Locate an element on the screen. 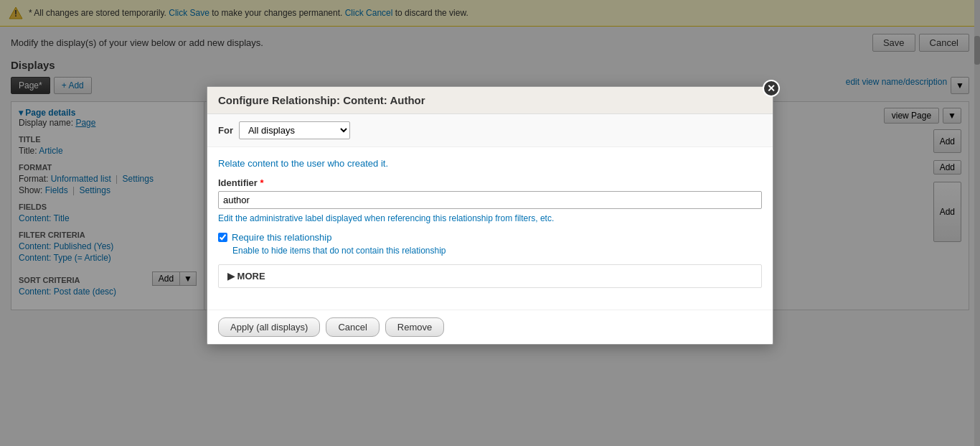  modal-for-row: For All displays This page (override) is located at coordinates (490, 131).